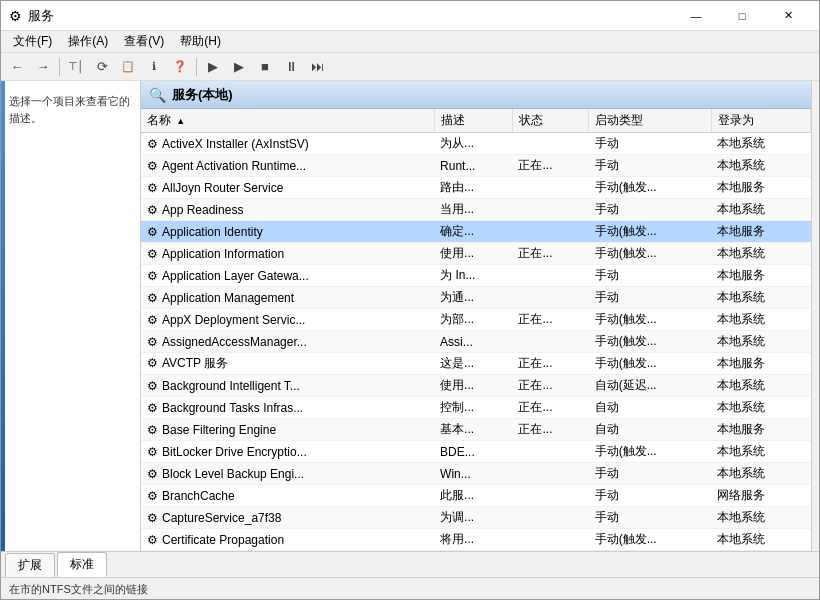 The width and height of the screenshot is (820, 600). Describe the element at coordinates (288, 342) in the screenshot. I see `cell-name: ⚙AssignedAccessManager...` at that location.